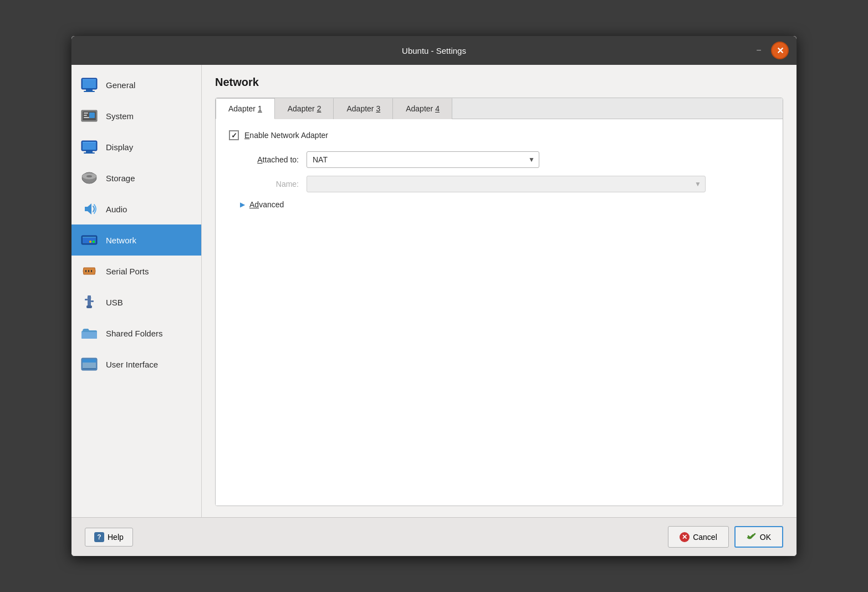  What do you see at coordinates (136, 333) in the screenshot?
I see `sidebar-item-shared-folders: Shared Folders` at bounding box center [136, 333].